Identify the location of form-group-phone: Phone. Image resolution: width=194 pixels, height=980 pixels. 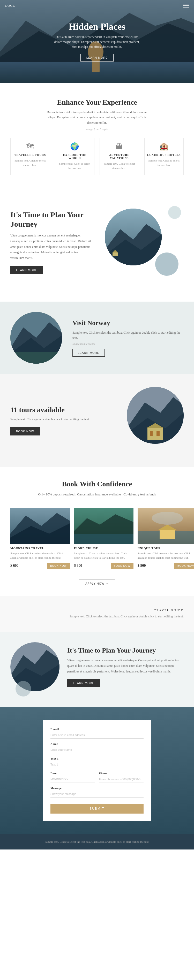
(121, 777).